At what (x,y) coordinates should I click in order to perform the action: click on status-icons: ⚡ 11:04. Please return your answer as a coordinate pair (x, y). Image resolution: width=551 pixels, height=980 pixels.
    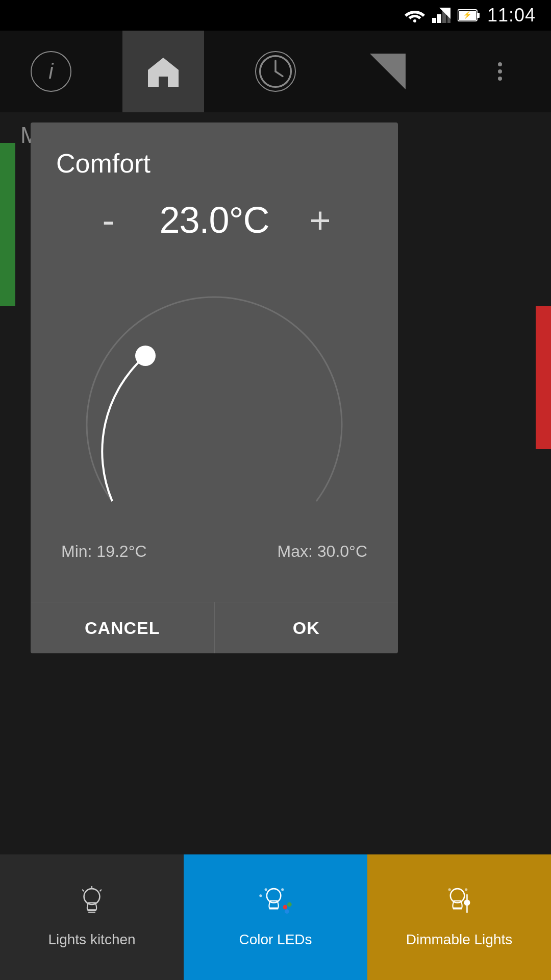
    Looking at the image, I should click on (470, 15).